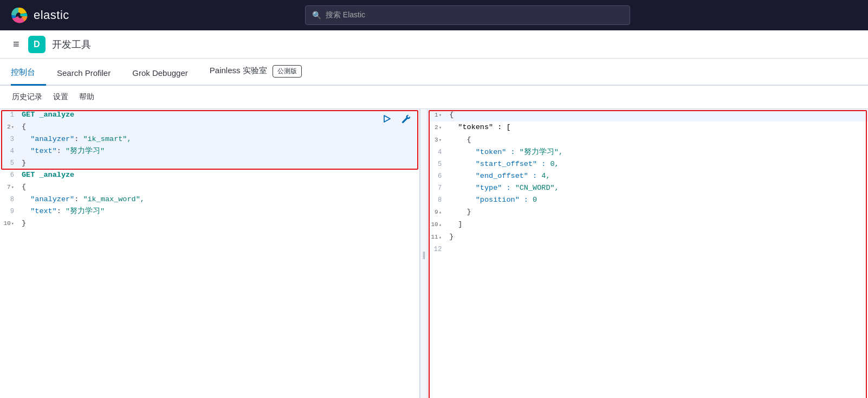  Describe the element at coordinates (287, 72) in the screenshot. I see `beta-badge: 公测版` at that location.